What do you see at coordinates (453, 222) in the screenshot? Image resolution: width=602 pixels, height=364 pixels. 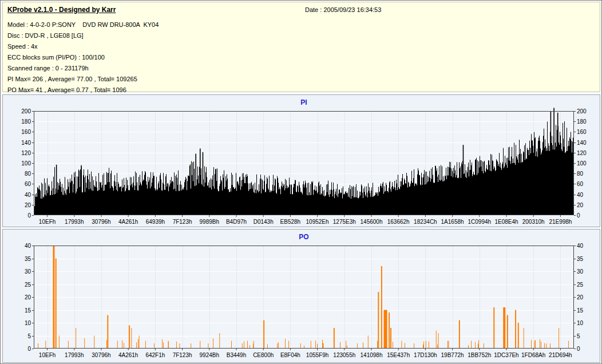 I see `x-tick-label: 1A1658h` at bounding box center [453, 222].